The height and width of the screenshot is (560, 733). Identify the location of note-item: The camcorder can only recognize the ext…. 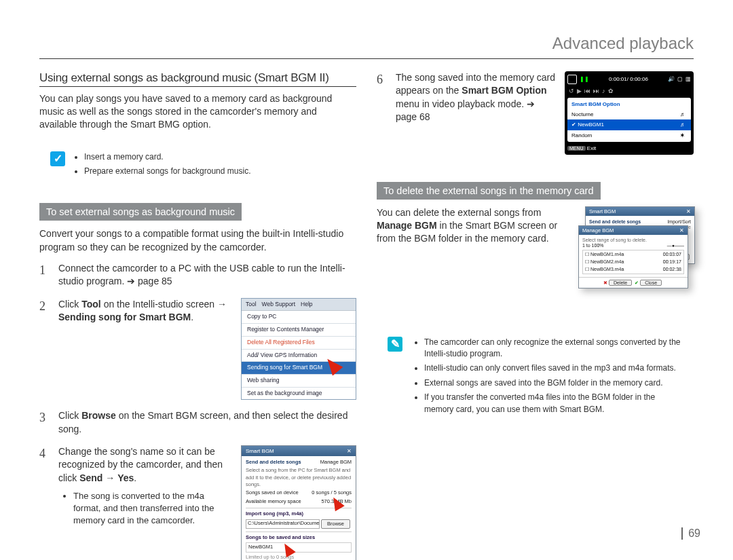
(554, 349).